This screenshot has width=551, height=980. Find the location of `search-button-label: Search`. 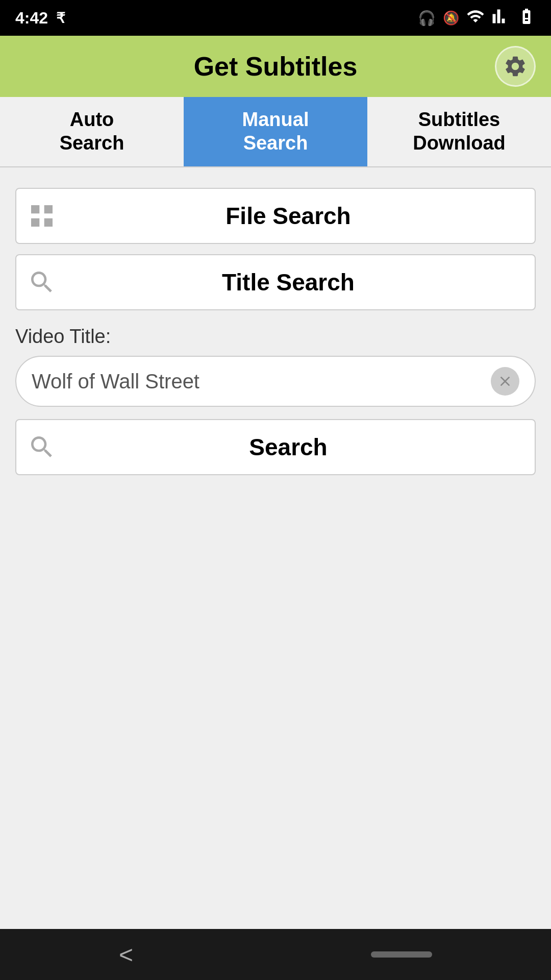

search-button-label: Search is located at coordinates (301, 447).